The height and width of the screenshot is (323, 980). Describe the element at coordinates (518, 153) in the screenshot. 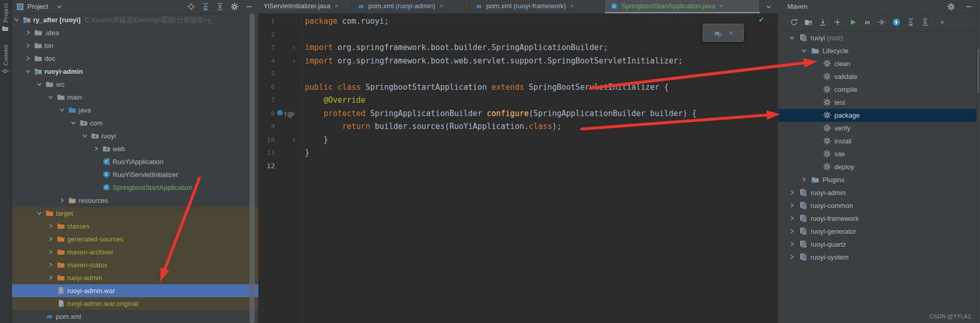

I see `code-line: 11}` at that location.